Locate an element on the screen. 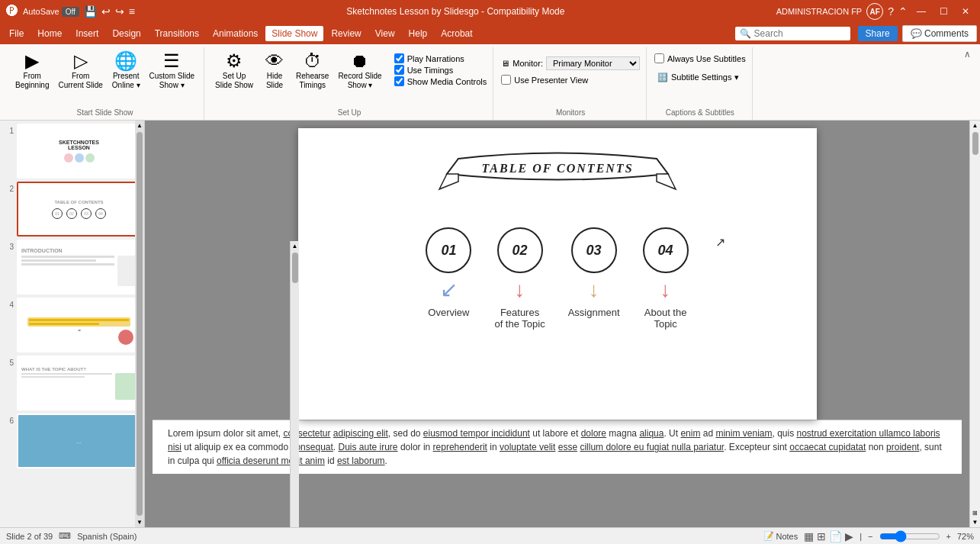  menu-acrobat: Acrobat is located at coordinates (456, 34).